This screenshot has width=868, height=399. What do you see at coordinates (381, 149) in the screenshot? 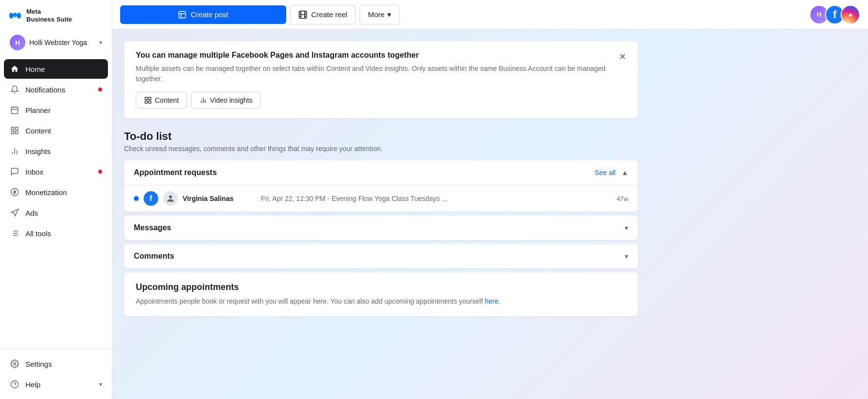
I see `todo-description: Check unread messages, comments and othe…` at bounding box center [381, 149].